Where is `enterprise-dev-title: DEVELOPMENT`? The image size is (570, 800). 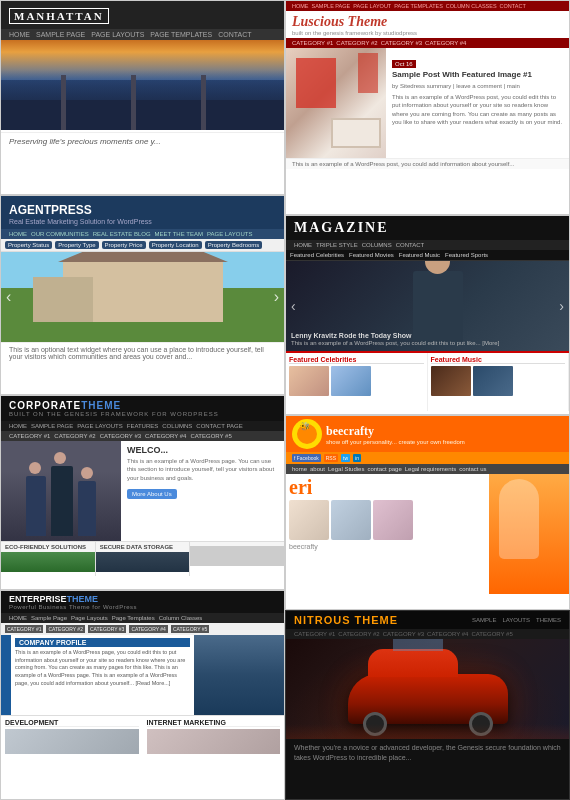
enterprise-dev-title: DEVELOPMENT is located at coordinates (72, 723).